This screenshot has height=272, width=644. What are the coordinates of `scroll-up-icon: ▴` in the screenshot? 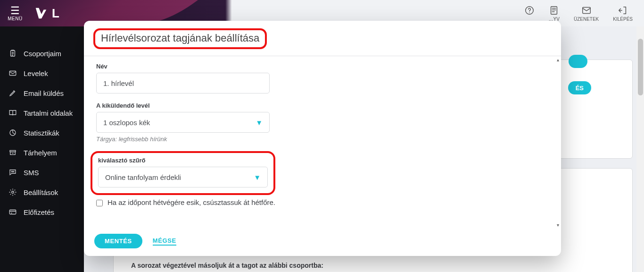 It's located at (558, 60).